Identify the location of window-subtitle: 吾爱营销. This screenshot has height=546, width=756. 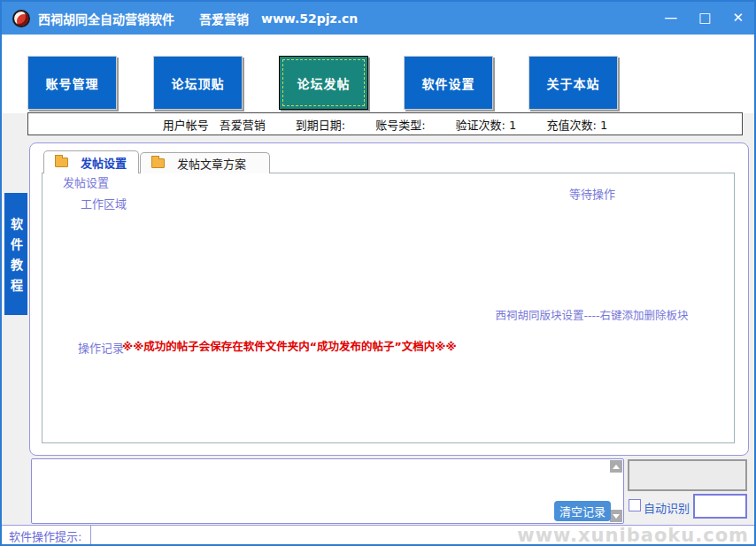
(224, 19).